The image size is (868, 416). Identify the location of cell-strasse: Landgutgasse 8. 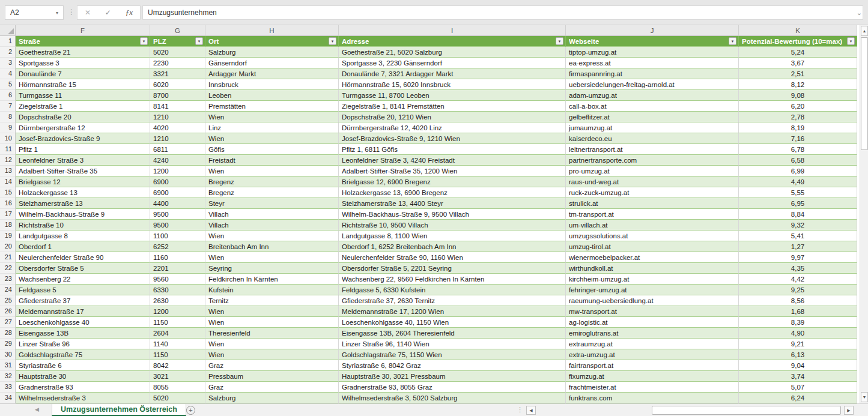
(83, 236).